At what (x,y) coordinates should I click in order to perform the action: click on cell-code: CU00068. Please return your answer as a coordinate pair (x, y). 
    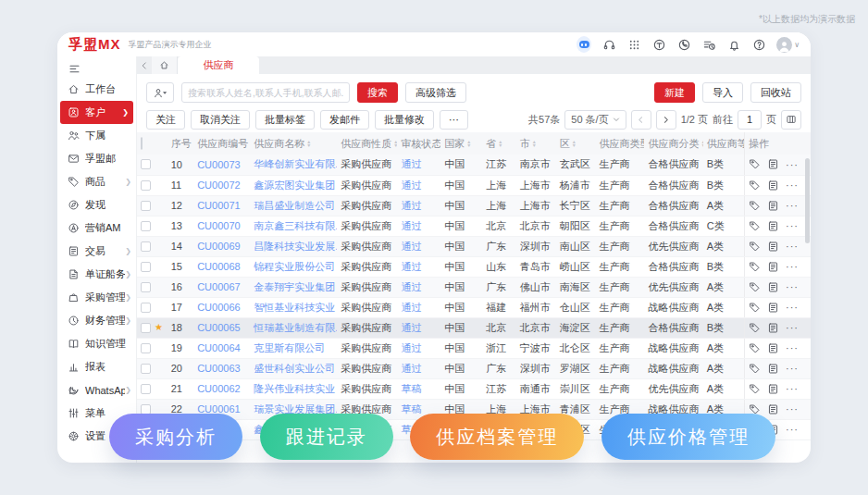
    Looking at the image, I should click on (218, 266).